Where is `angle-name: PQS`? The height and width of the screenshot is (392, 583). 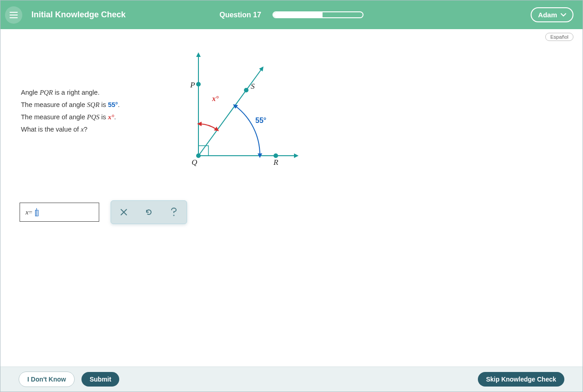
angle-name: PQS is located at coordinates (93, 117).